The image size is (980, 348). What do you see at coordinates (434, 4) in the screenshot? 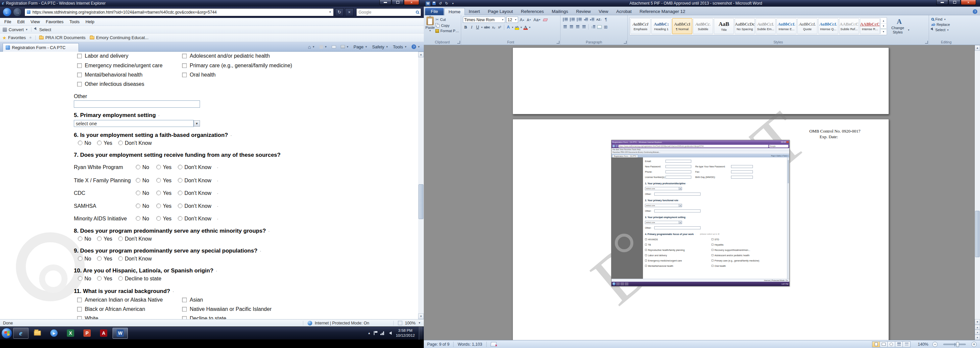
I see `save-button` at bounding box center [434, 4].